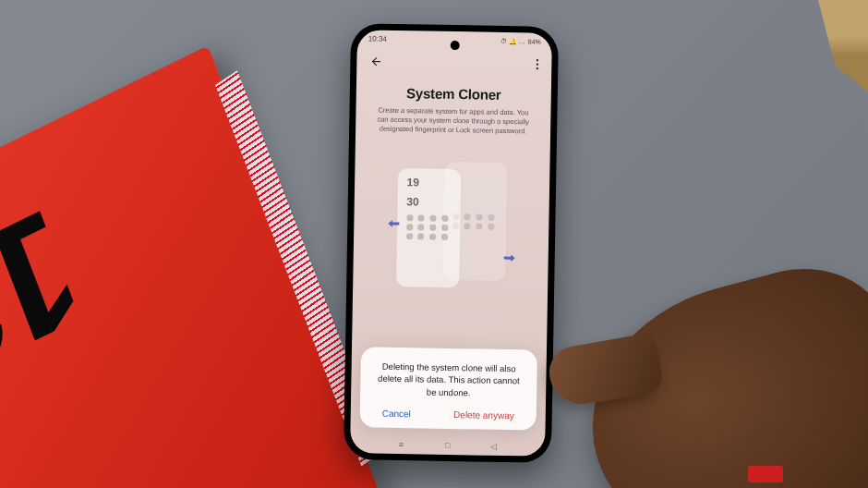 The height and width of the screenshot is (488, 868). I want to click on dialog-message: Deleting the system clone will also dele…, so click(449, 381).